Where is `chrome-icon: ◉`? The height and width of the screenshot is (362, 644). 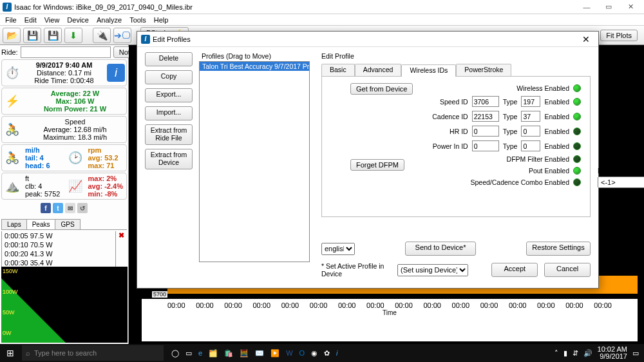
chrome-icon: ◉ is located at coordinates (314, 353).